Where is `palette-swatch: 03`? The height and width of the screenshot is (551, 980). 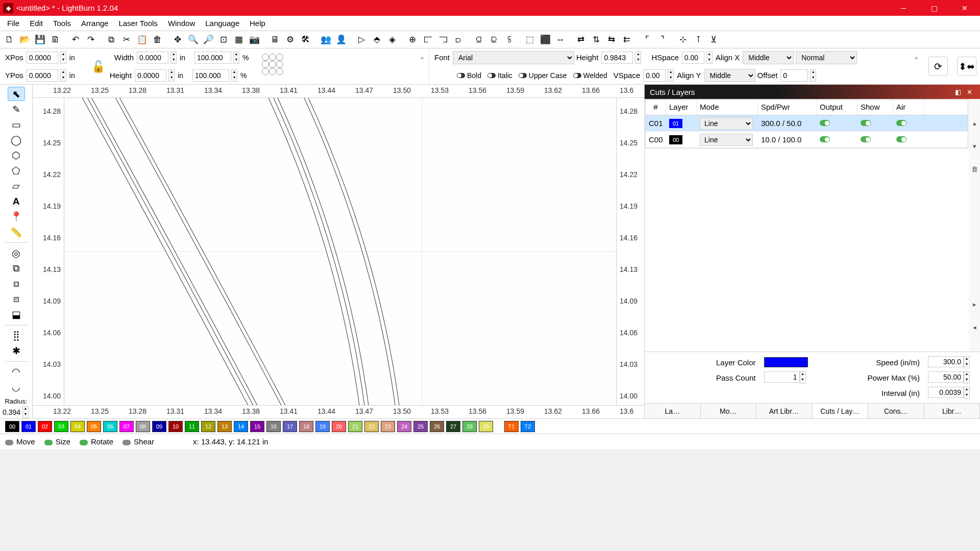
palette-swatch: 03 is located at coordinates (61, 427).